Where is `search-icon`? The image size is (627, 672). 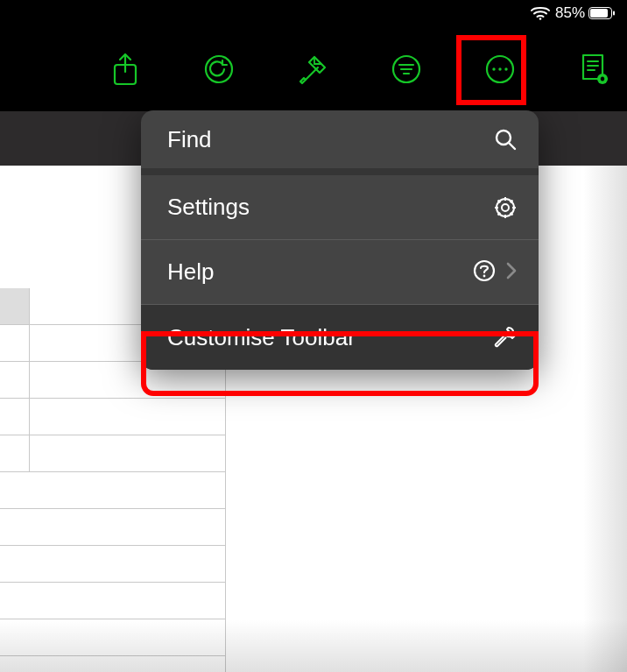
search-icon is located at coordinates (505, 139).